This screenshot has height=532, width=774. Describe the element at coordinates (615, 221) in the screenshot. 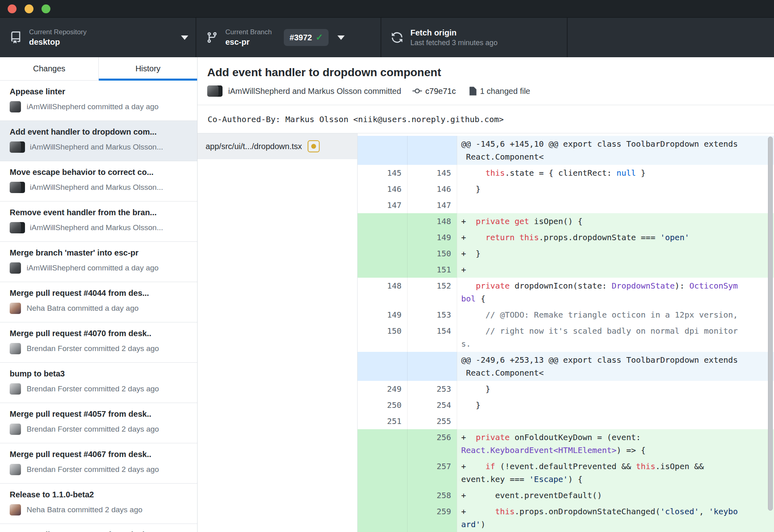

I see `diff-code-line: + private get isOpen() {` at that location.